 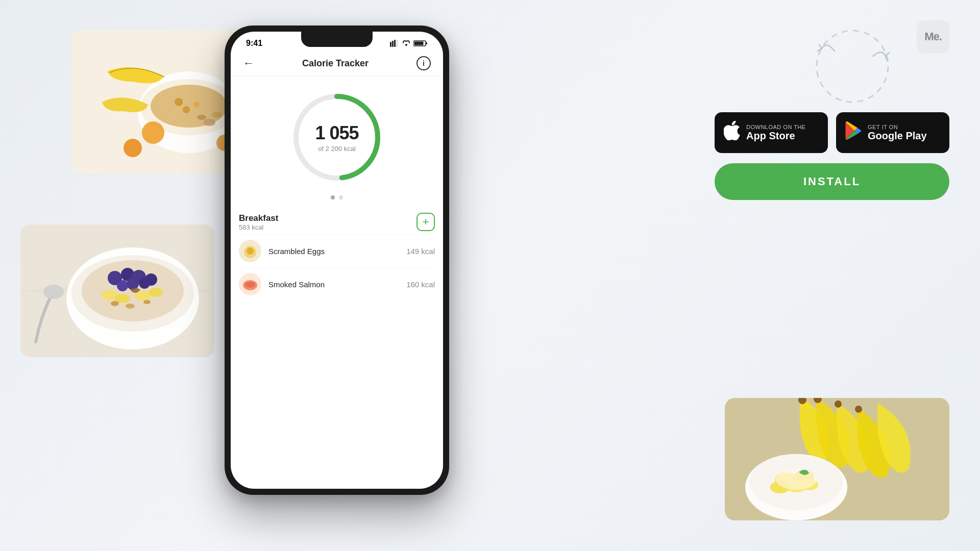 What do you see at coordinates (337, 219) in the screenshot?
I see `meal-header: Breakfast 583 kcal +` at bounding box center [337, 219].